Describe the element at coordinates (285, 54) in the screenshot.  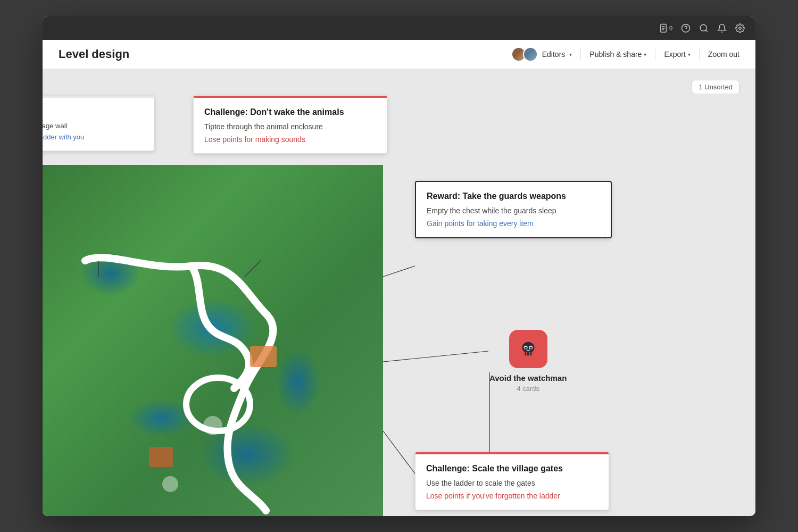
I see `page-title: Level design` at that location.